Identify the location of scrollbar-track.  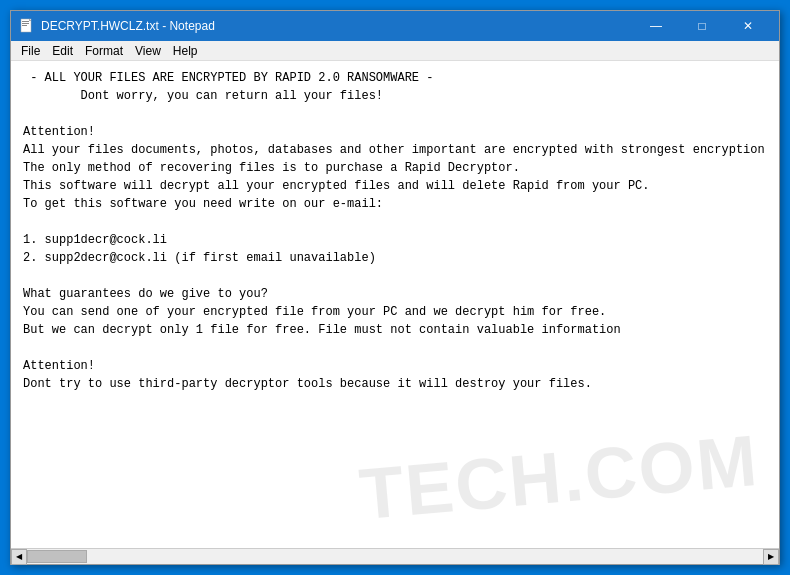
(395, 556).